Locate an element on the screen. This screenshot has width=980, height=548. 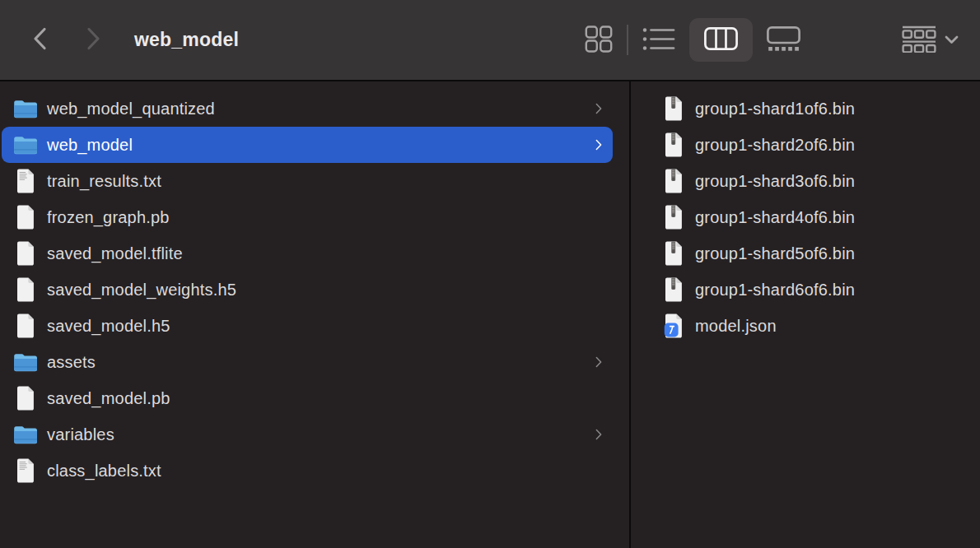
file-row: group1-shard1of6.bin is located at coordinates (802, 109).